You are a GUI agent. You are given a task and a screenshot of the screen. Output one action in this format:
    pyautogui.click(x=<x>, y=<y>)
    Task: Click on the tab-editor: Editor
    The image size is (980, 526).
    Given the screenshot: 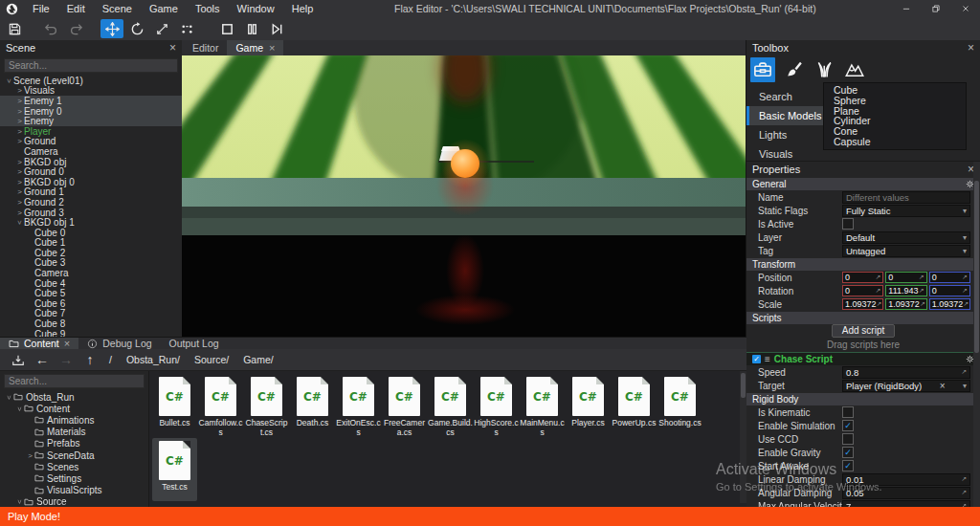 What is the action you would take?
    pyautogui.click(x=205, y=48)
    